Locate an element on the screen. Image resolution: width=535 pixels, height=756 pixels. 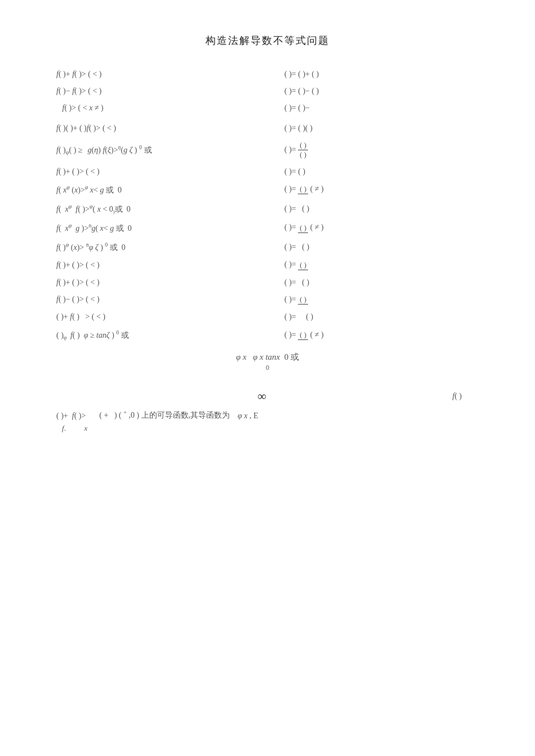
bottom-section: ∞ f( ) ( )+ f( )> ( + ) ( + ,0 ) 上的可导函数,… is located at coordinates (268, 411).